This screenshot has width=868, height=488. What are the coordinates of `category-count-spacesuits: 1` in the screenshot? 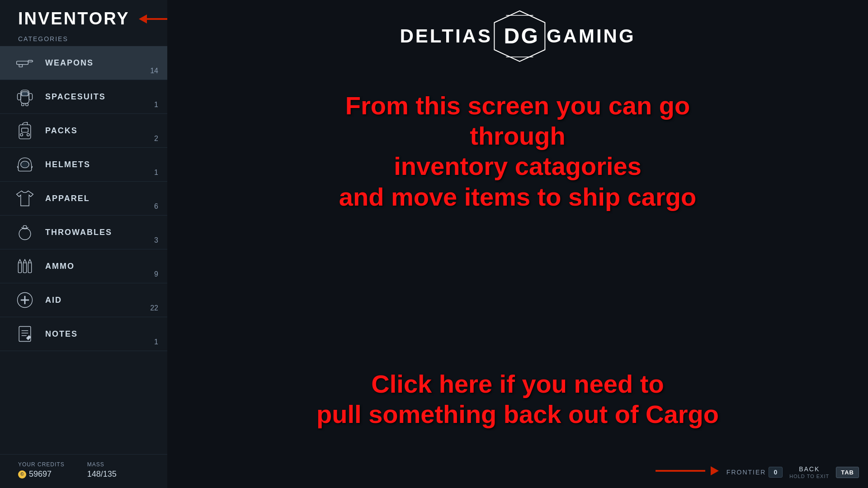 It's located at (156, 105).